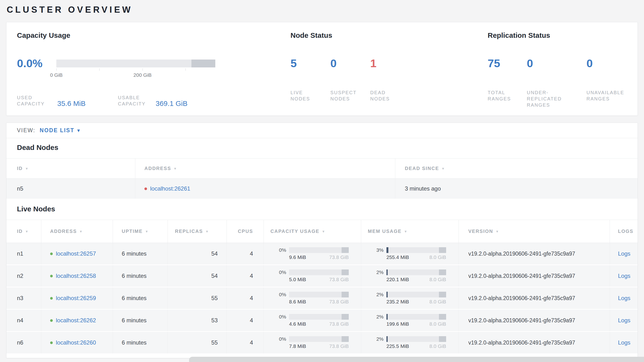  Describe the element at coordinates (319, 346) in the screenshot. I see `capacity-values-row: 7.8 MiB 73.8 GiB` at that location.